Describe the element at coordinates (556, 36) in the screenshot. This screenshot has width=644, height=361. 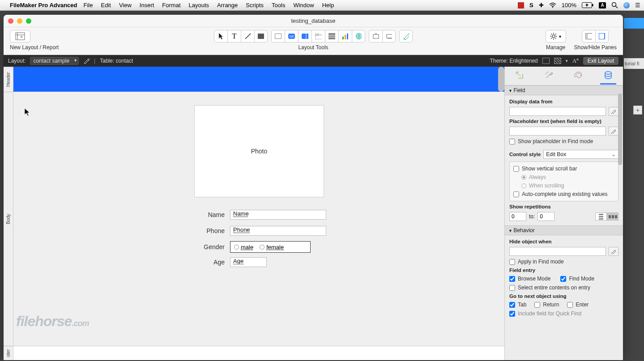
I see `manage-menu-button: ▾` at that location.